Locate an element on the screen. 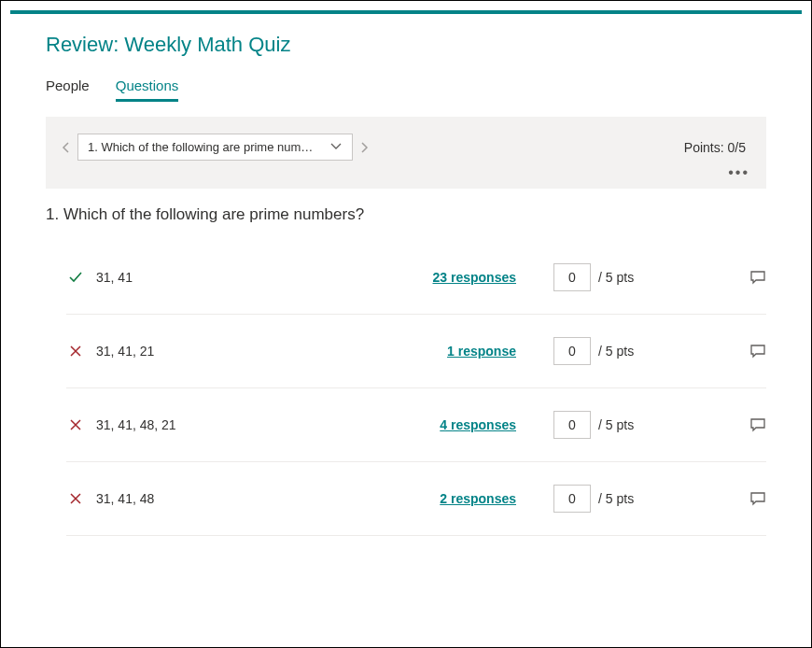 Image resolution: width=812 pixels, height=648 pixels. question-selector-label: 1. Which of the following are prime num… is located at coordinates (200, 148).